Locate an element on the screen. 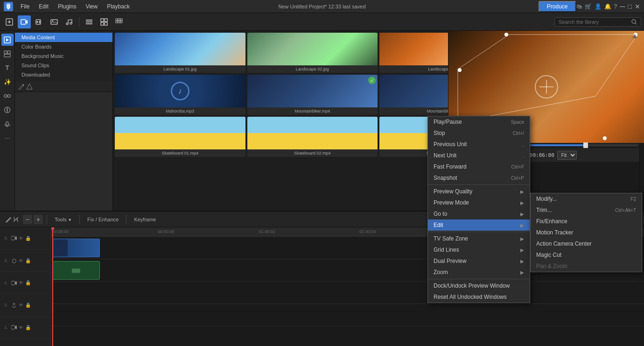  fix-enhance-btn: Fix / Enhance is located at coordinates (103, 219).